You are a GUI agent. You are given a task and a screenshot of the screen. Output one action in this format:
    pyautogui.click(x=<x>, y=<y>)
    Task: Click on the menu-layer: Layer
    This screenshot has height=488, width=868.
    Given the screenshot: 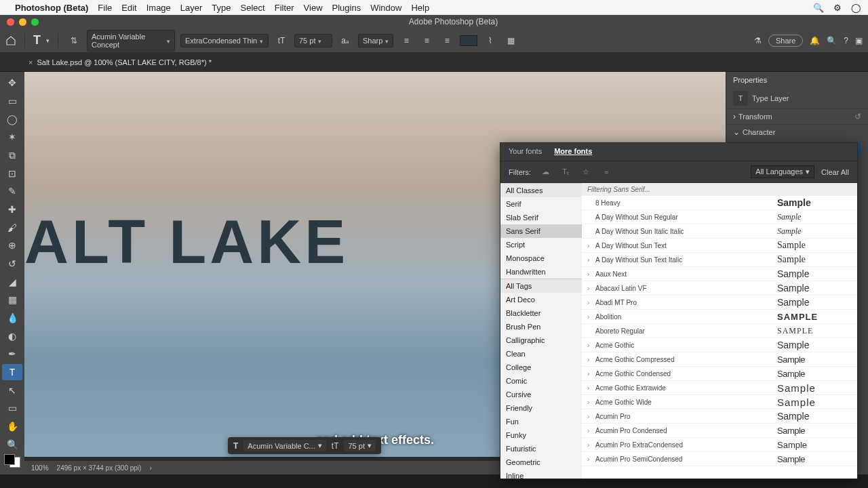 What is the action you would take?
    pyautogui.click(x=191, y=8)
    